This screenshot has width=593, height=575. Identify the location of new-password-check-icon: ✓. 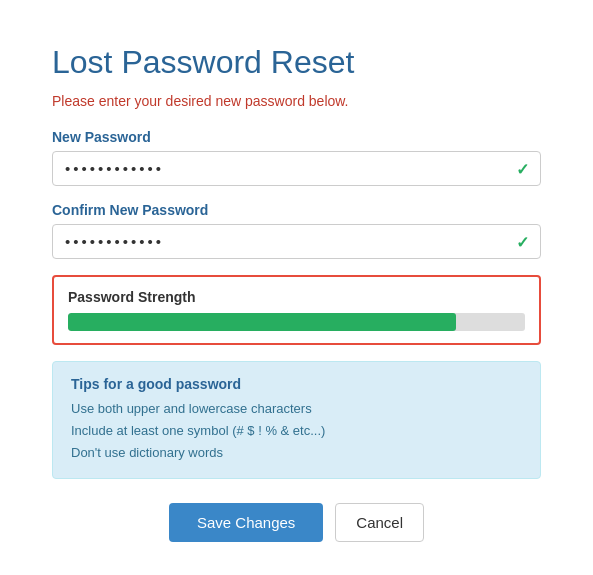
(522, 168).